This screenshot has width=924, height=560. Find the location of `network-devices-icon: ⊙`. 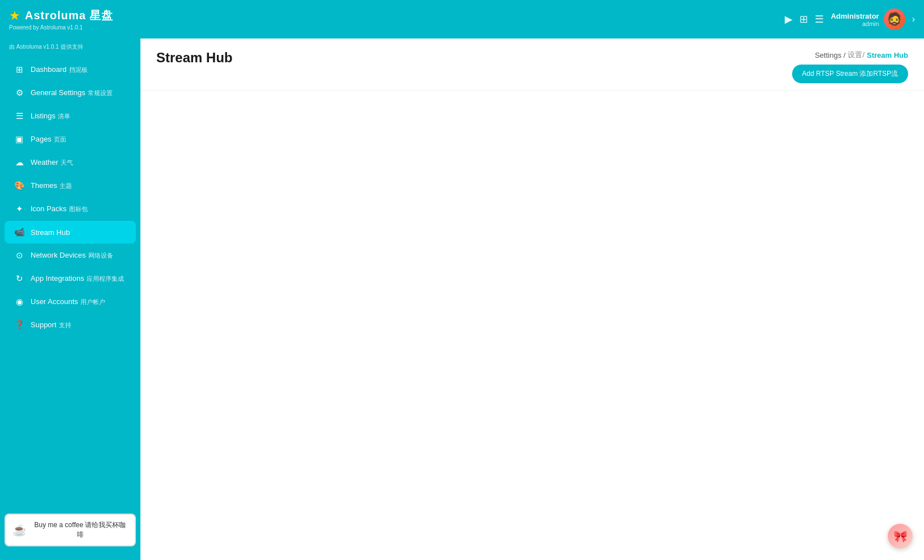

network-devices-icon: ⊙ is located at coordinates (19, 255).